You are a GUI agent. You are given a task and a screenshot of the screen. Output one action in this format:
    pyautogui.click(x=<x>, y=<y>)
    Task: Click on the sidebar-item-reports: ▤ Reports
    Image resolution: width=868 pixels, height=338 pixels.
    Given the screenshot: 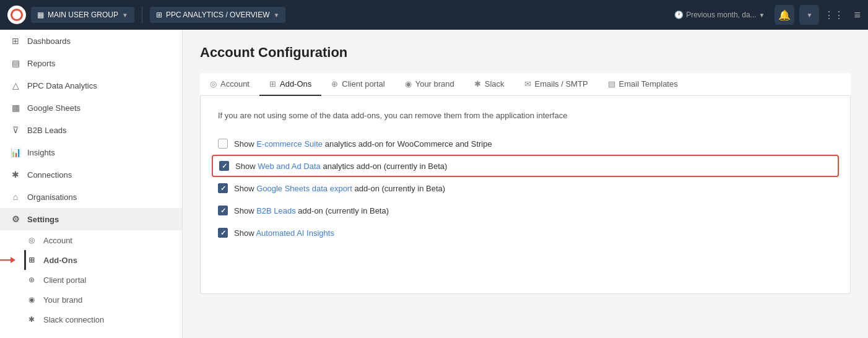 What is the action you would take?
    pyautogui.click(x=91, y=63)
    